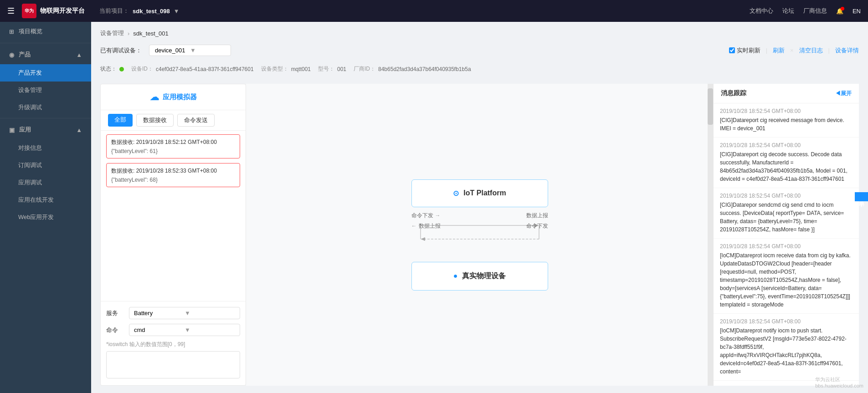 The height and width of the screenshot is (393, 868). I want to click on simulator-tabs: 全部 数据接收 命令发送, so click(173, 120).